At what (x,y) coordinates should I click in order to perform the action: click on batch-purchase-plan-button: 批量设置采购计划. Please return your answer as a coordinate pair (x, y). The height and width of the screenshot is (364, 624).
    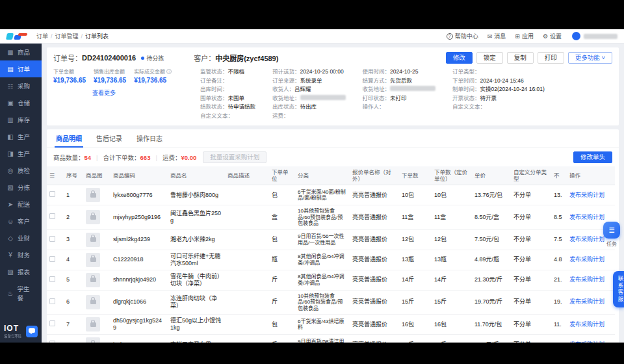
    Looking at the image, I should click on (235, 157).